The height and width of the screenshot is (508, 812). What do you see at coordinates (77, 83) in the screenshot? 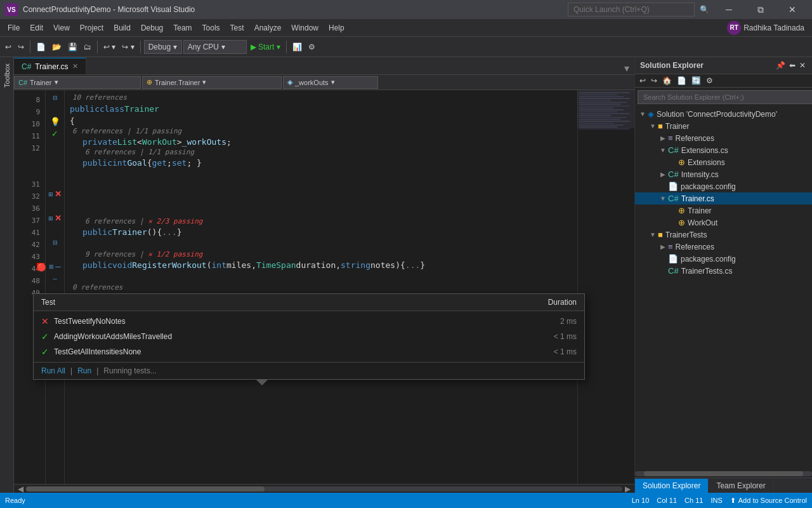
I see `class-dropdown: C# Trainer ▾` at bounding box center [77, 83].